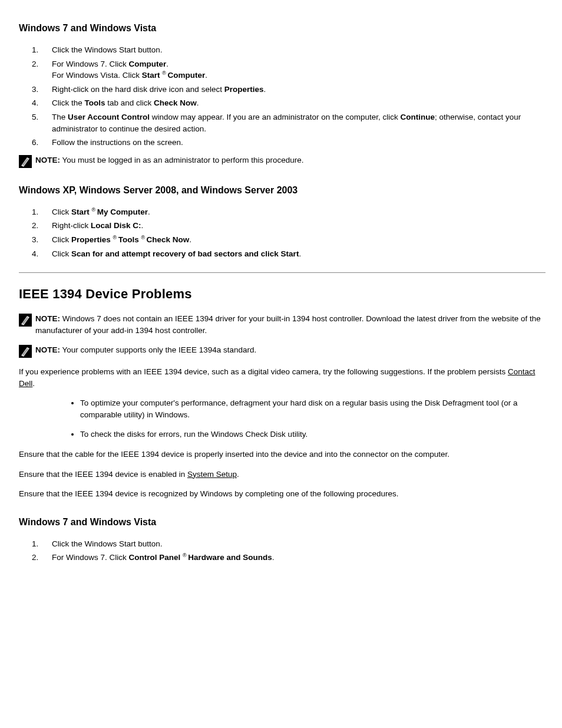 This screenshot has height=728, width=562. What do you see at coordinates (35, 123) in the screenshot?
I see `step-number: 5.` at bounding box center [35, 123].